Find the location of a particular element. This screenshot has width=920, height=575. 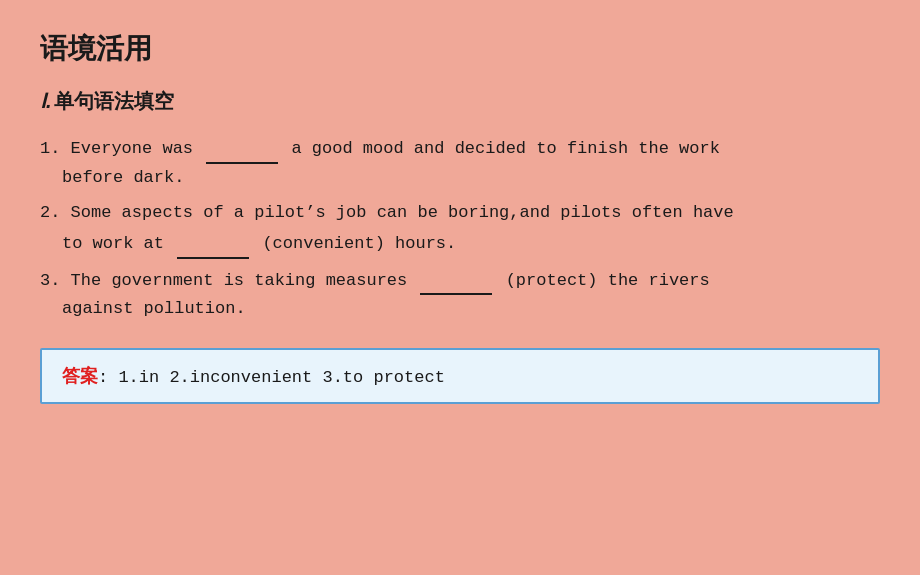

answer-text: 1.in 2.inconvenient 3.to protect is located at coordinates (281, 378).